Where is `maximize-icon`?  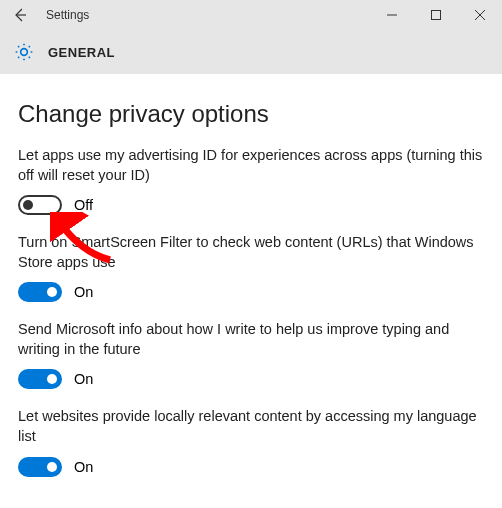
maximize-icon is located at coordinates (436, 15).